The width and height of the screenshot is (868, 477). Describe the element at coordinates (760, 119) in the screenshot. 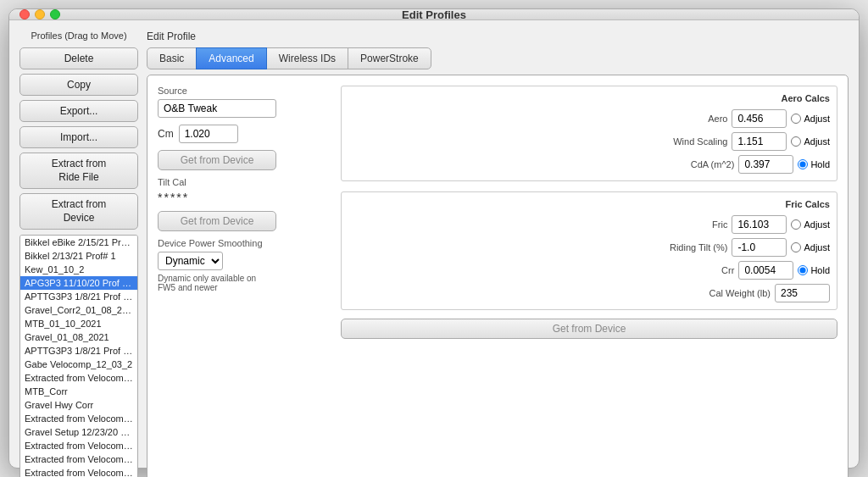

I see `aero-input` at that location.